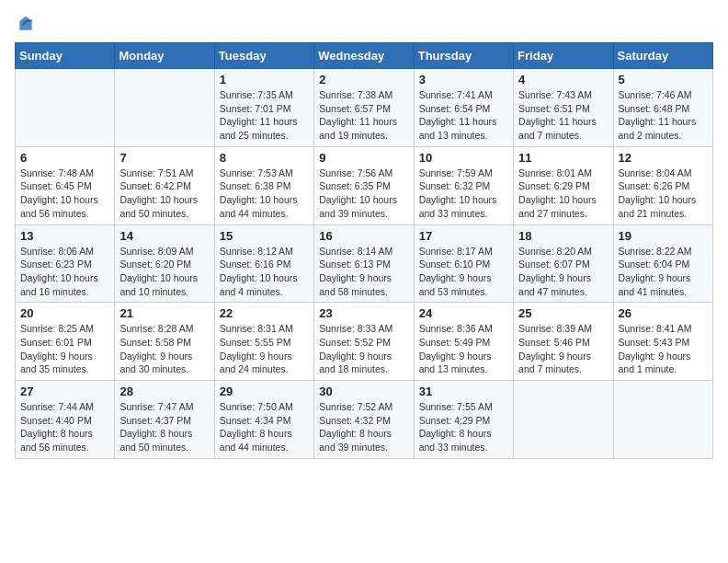  Describe the element at coordinates (463, 313) in the screenshot. I see `day-number: 24` at that location.